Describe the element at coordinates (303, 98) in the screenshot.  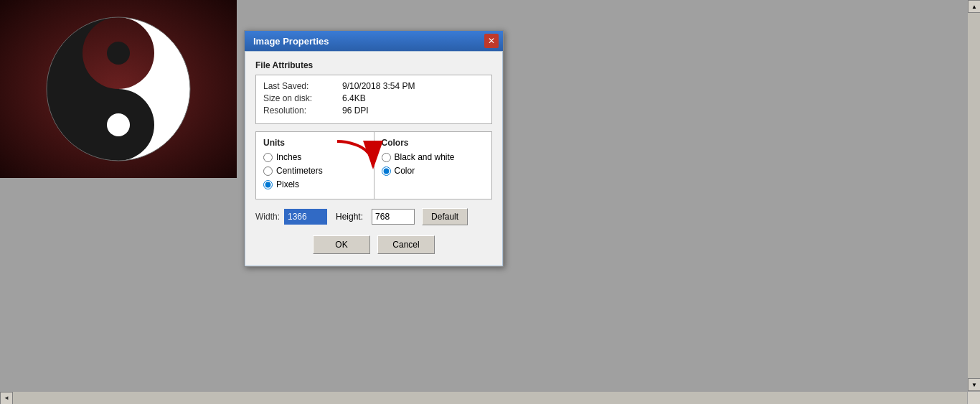
I see `size-on-disk-label: Size on disk:` at that location.